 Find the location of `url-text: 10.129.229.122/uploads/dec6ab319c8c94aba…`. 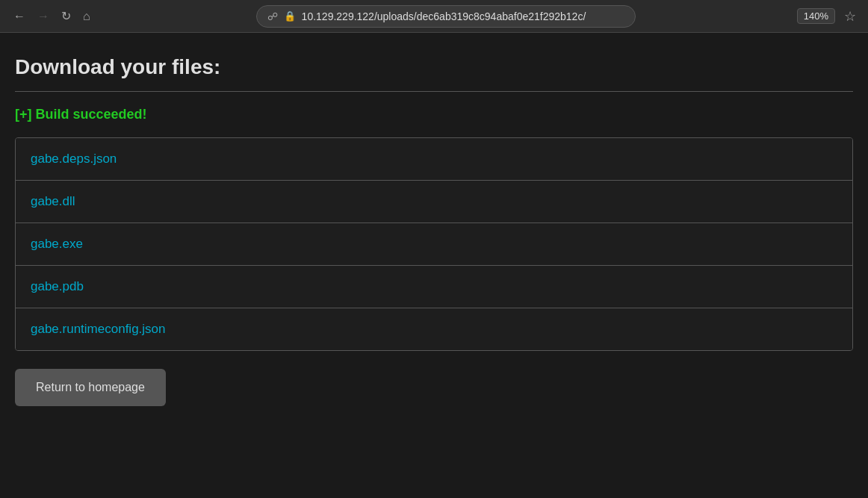

url-text: 10.129.229.122/uploads/dec6ab319c8c94aba… is located at coordinates (444, 16).